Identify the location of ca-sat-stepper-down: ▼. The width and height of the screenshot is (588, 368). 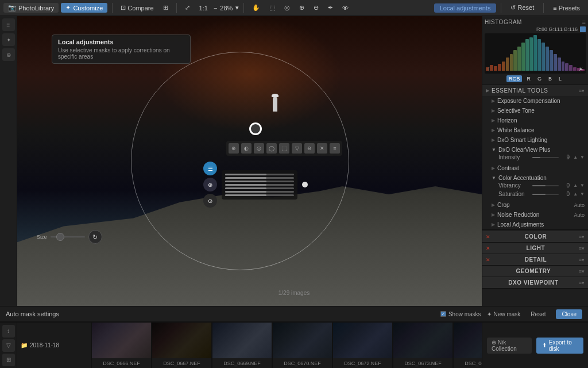
(582, 194).